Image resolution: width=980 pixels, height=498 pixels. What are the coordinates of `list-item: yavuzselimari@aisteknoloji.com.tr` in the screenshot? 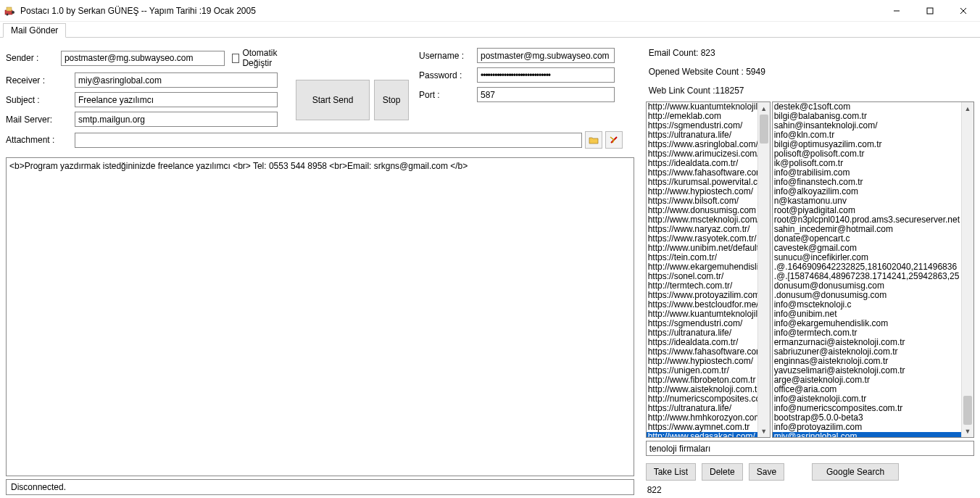 It's located at (867, 371).